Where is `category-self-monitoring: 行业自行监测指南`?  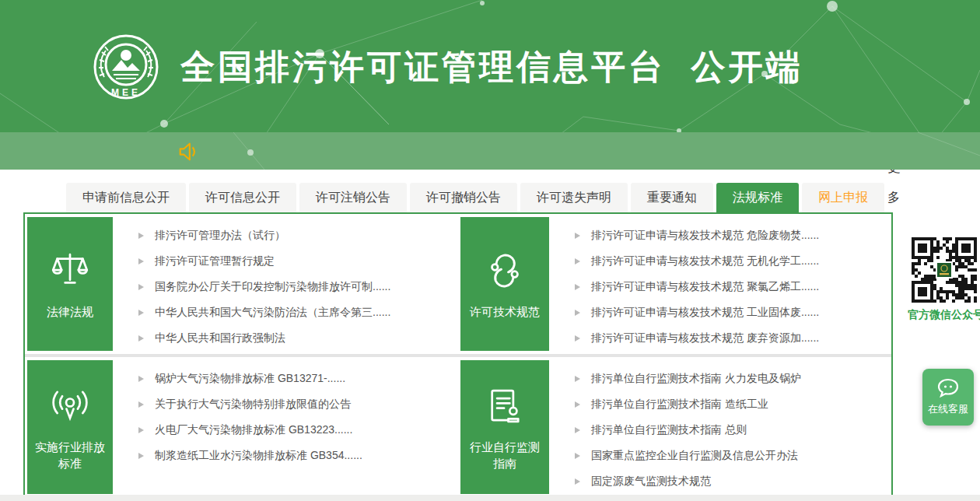
category-self-monitoring: 行业自行监测指南 is located at coordinates (505, 427).